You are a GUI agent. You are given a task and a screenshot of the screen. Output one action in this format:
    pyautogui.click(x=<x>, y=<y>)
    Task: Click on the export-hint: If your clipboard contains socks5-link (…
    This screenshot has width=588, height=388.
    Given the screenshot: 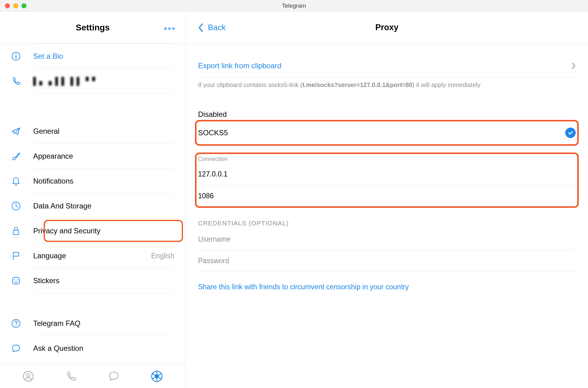 What is the action you would take?
    pyautogui.click(x=387, y=86)
    